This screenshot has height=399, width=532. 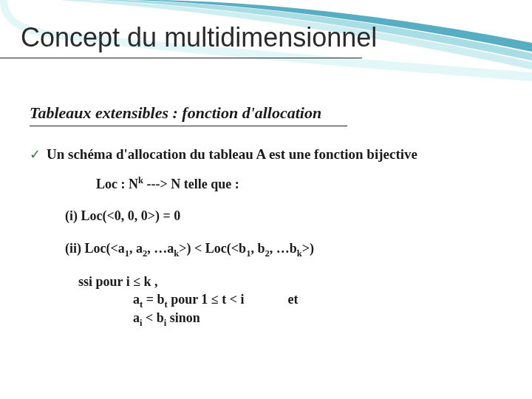 I want to click on bullet-text: Un schéma d'allocation du tableau A est …, so click(x=232, y=154).